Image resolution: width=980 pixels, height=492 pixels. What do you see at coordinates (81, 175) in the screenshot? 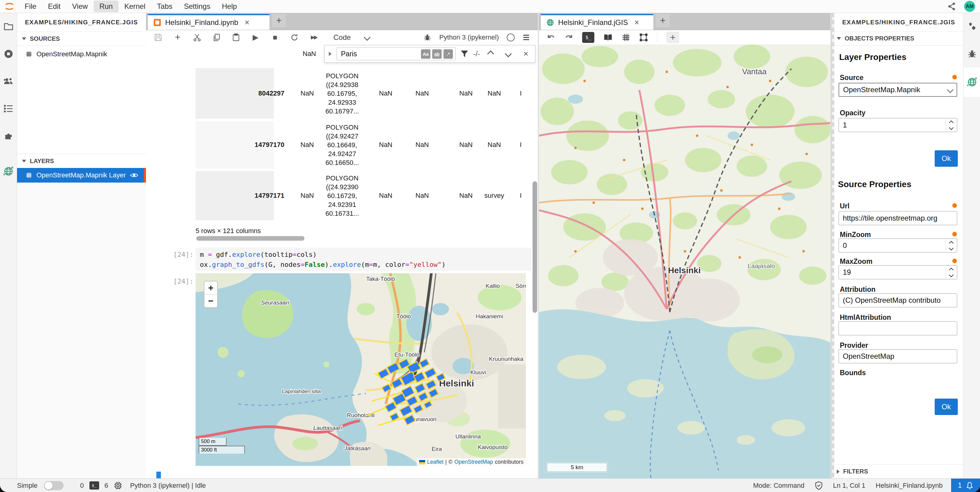
I see `layer-item-label: OpenStreetMap.Mapnik Layer` at bounding box center [81, 175].